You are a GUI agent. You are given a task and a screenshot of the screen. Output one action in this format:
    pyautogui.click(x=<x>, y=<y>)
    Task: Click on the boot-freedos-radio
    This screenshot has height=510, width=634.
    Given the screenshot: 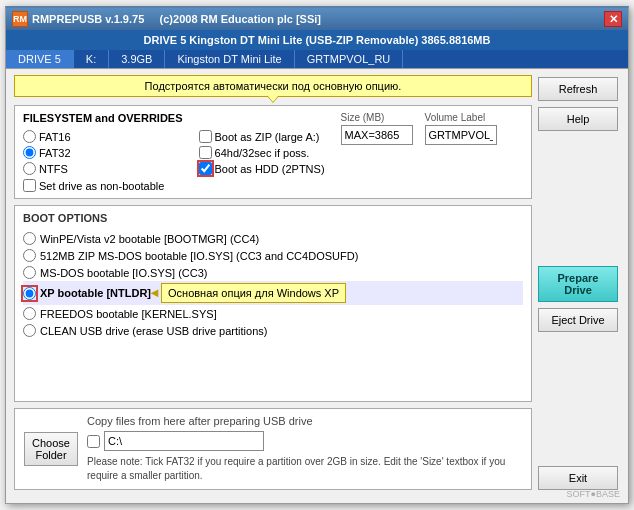 What is the action you would take?
    pyautogui.click(x=30, y=314)
    